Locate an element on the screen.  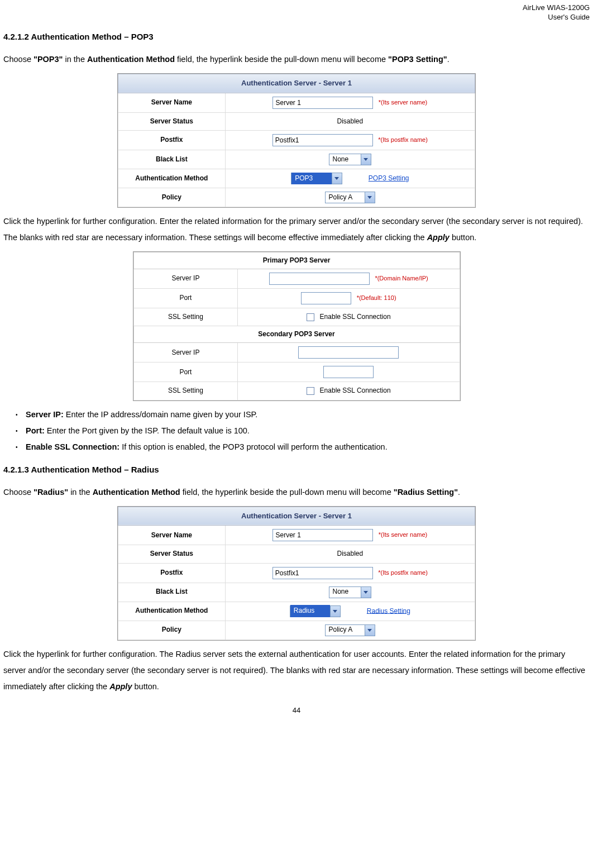
select-auth-method: POP3 is located at coordinates (317, 179).